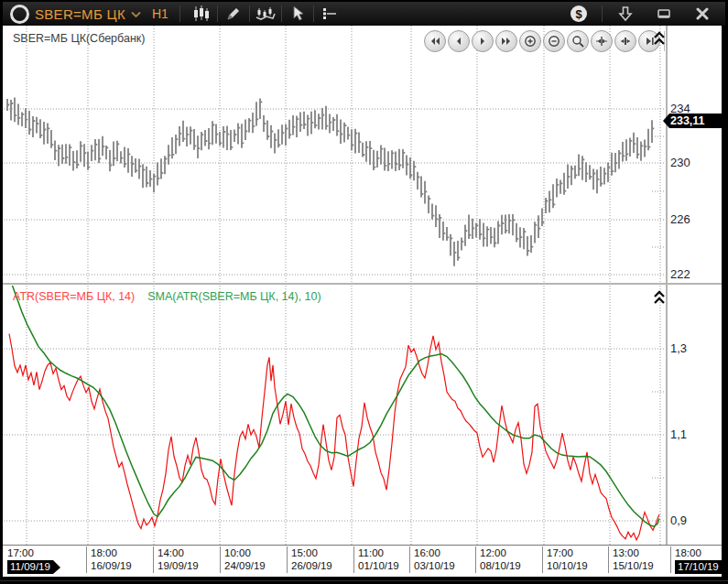 Image resolution: width=728 pixels, height=584 pixels. I want to click on pane-separator, so click(363, 284).